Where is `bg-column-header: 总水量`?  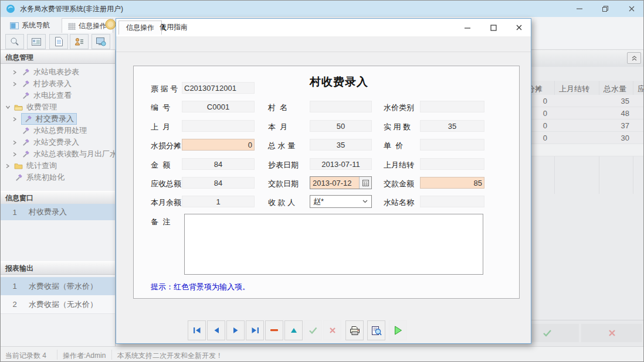
bg-column-header: 总水量 is located at coordinates (615, 89).